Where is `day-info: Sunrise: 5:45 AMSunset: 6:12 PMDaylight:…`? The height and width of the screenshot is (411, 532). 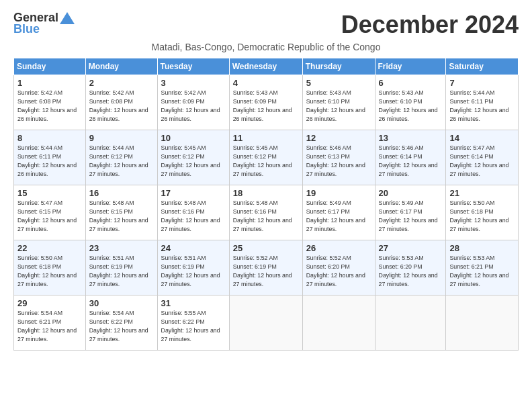
day-info: Sunrise: 5:45 AMSunset: 6:12 PMDaylight:… is located at coordinates (263, 161).